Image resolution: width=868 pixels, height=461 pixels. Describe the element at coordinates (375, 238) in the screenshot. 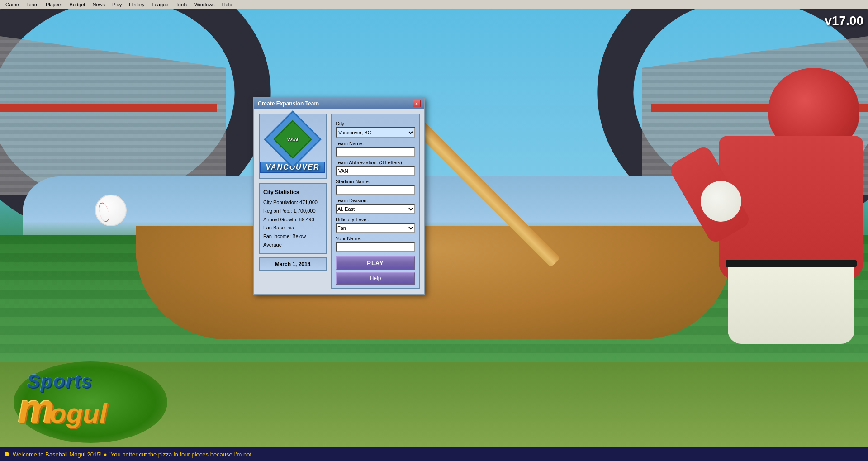

I see `your-name-label: Your Name:` at that location.